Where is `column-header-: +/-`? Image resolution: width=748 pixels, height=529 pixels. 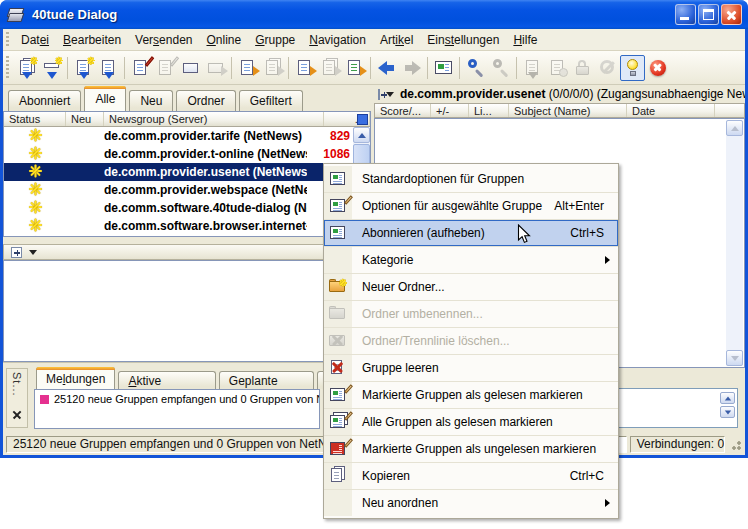
column-header-: +/- is located at coordinates (450, 110).